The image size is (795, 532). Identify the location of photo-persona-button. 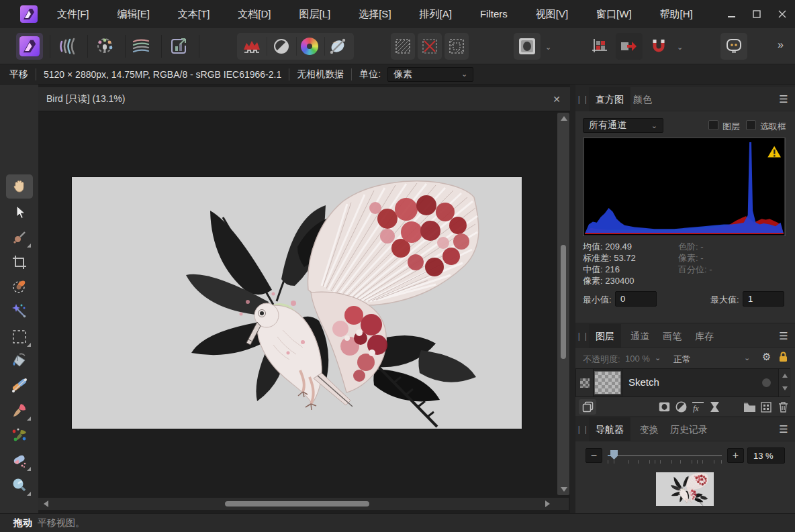
(30, 46).